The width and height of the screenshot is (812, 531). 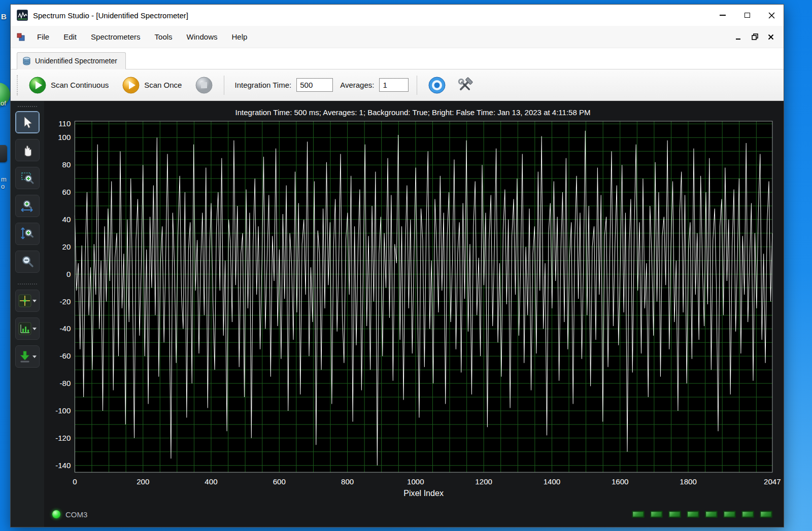 I want to click on svg-text: 2047, so click(x=772, y=482).